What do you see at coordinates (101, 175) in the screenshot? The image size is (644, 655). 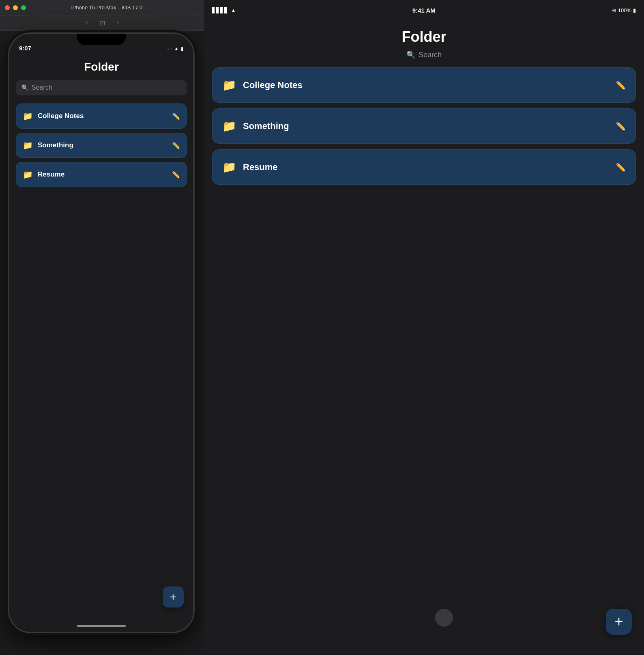 I see `iphone-folder-item-resume: 📁 Resume ✏️` at bounding box center [101, 175].